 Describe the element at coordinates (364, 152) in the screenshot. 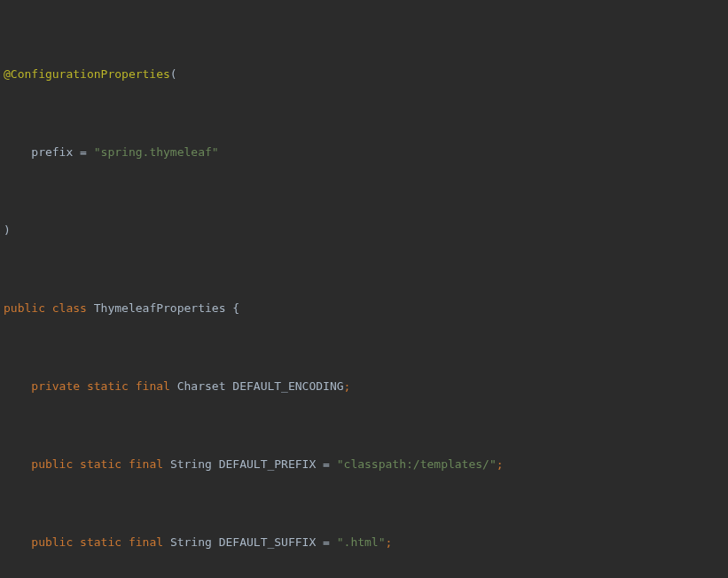

I see `code-line: prefix = "spring.thymeleaf"` at that location.